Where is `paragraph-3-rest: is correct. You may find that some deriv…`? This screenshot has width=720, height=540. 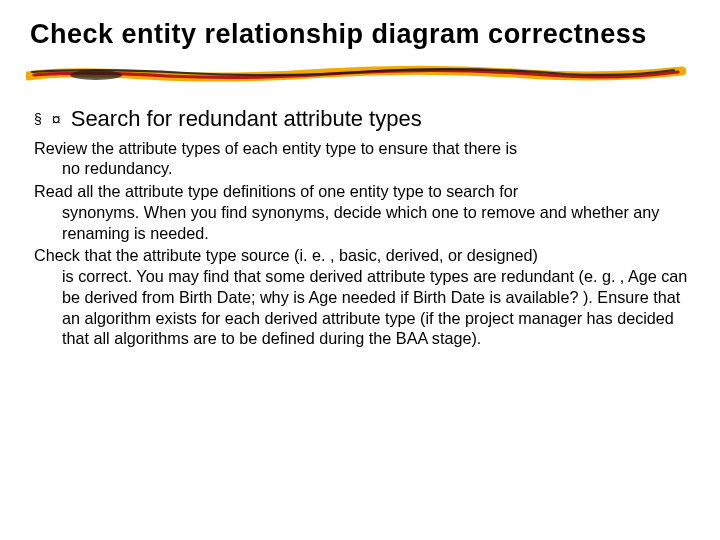 paragraph-3-rest: is correct. You may find that some deriv… is located at coordinates (362, 308).